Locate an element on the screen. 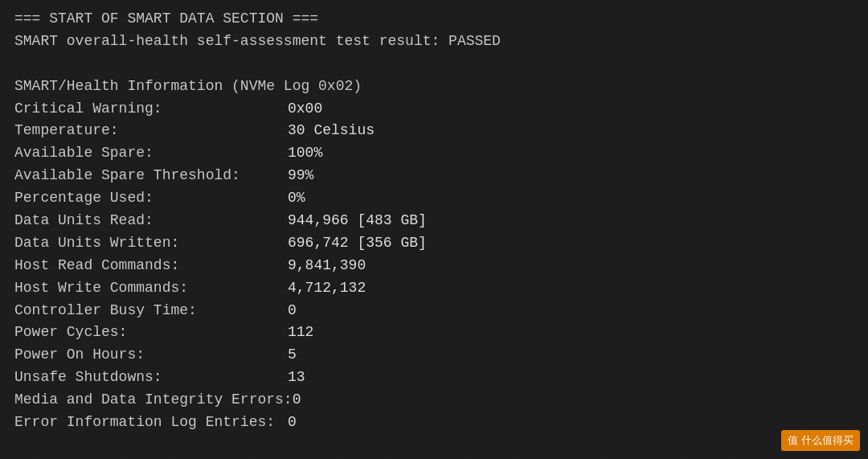 Image resolution: width=868 pixels, height=459 pixels. terminal-line: Power On Hours:5 is located at coordinates (434, 355).